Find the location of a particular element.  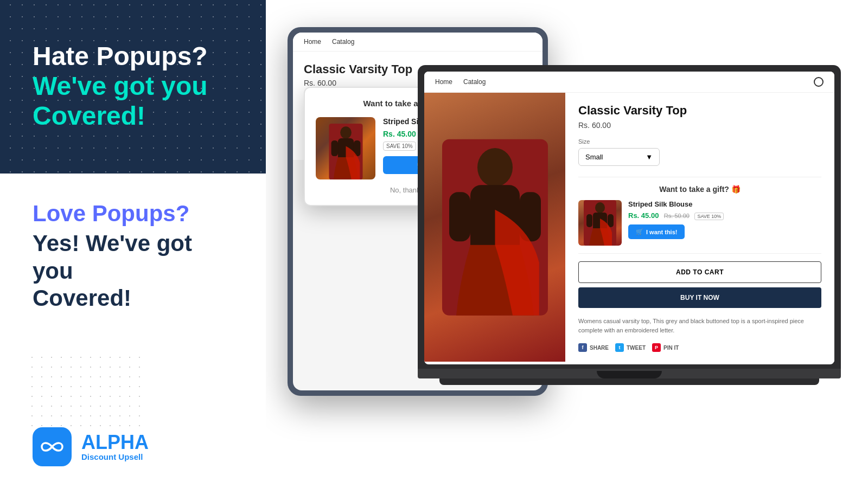

popup-price-new: Rs. 45.00 is located at coordinates (399, 134).